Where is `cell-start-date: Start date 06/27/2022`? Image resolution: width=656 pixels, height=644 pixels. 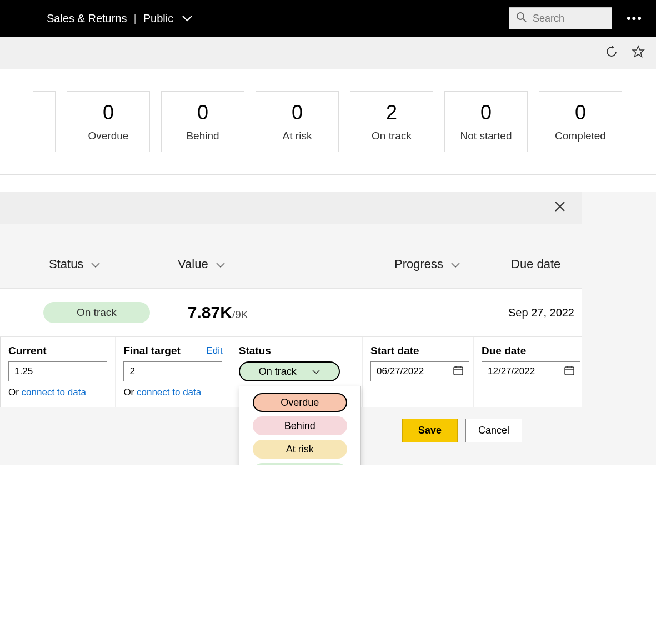
cell-start-date: Start date 06/27/2022 is located at coordinates (418, 372).